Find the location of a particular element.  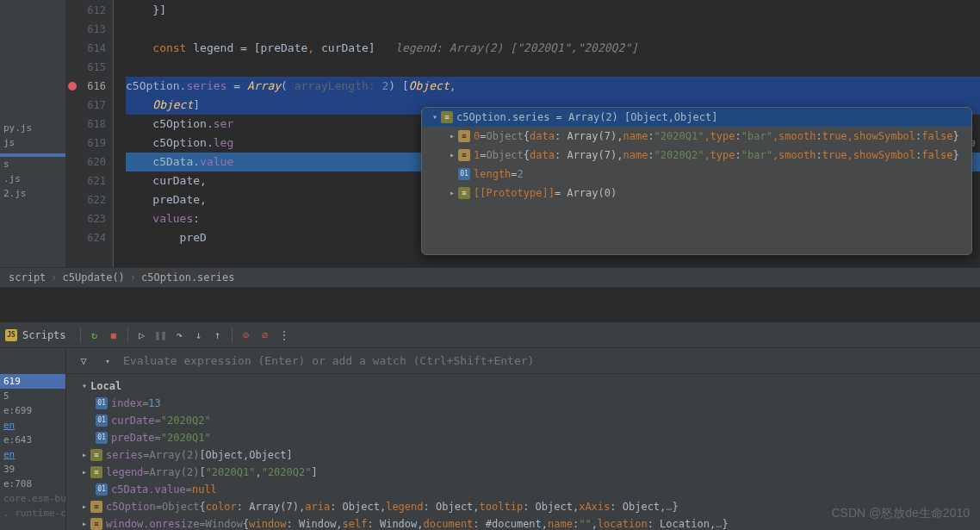

line-number: 612 is located at coordinates (86, 10).